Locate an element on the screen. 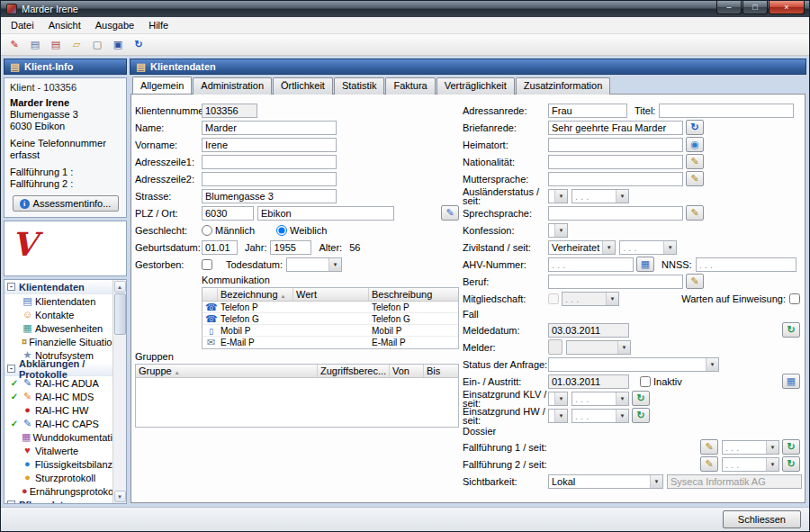 The image size is (810, 532). titel-input is located at coordinates (726, 111).